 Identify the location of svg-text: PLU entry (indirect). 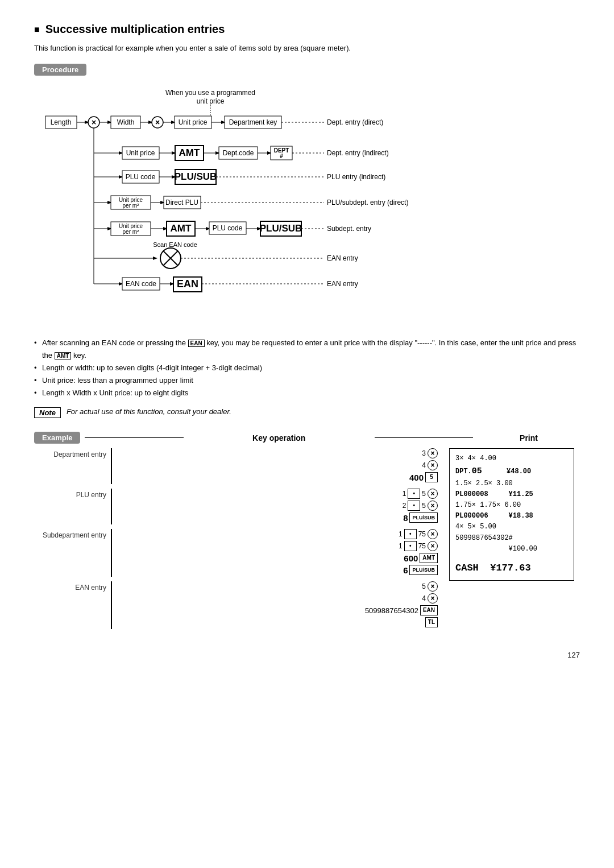
(356, 177).